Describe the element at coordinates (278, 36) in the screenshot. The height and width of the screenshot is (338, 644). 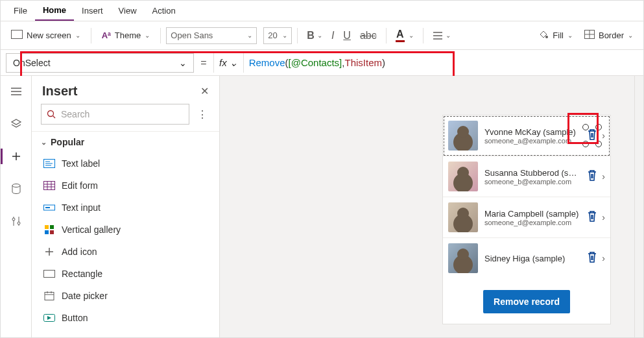
I see `font-size-select: 20 ⌄` at that location.